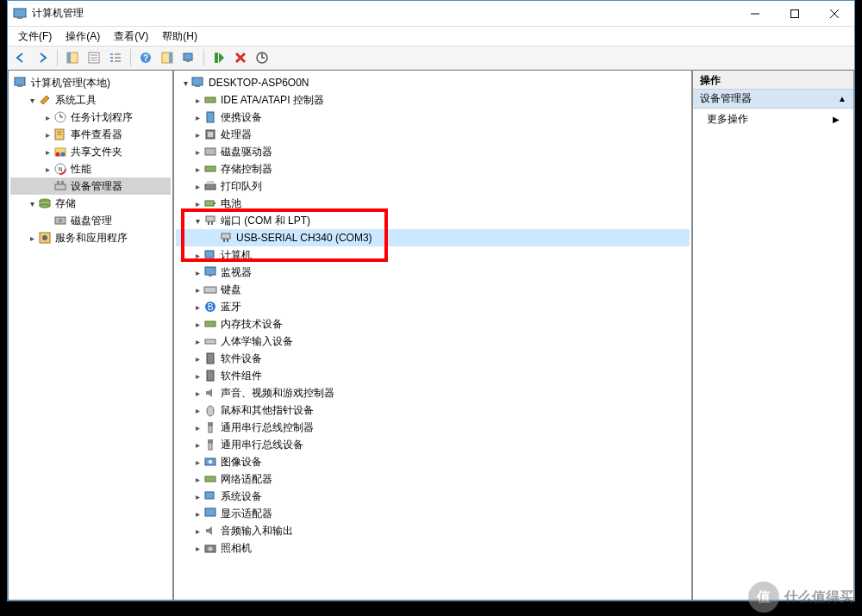 Image resolution: width=862 pixels, height=616 pixels. What do you see at coordinates (131, 36) in the screenshot?
I see `menu-view: 查看(V)` at bounding box center [131, 36].